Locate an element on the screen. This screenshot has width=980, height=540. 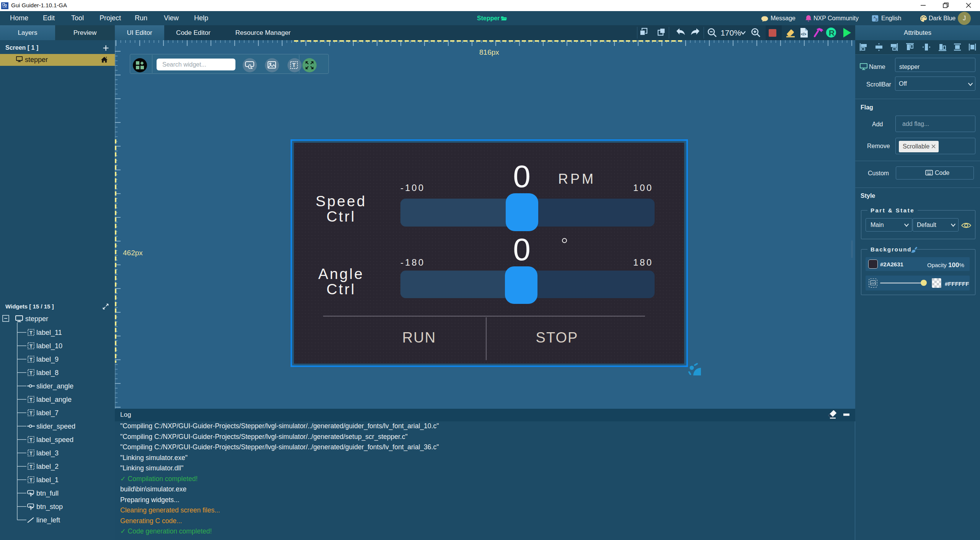
svg-text: R is located at coordinates (831, 33).